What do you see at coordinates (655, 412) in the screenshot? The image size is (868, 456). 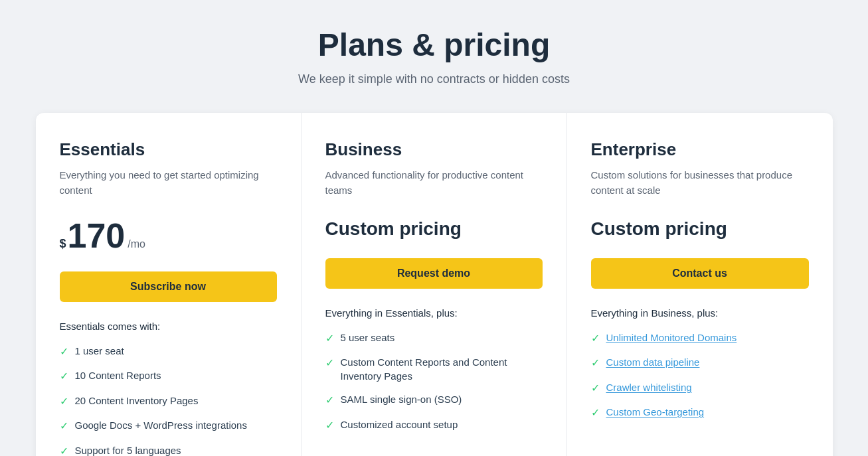 I see `feature-text: Custom Geo-targeting` at bounding box center [655, 412].